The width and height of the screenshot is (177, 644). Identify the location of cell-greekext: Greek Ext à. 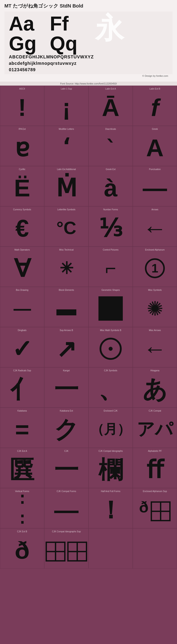
(110, 186).